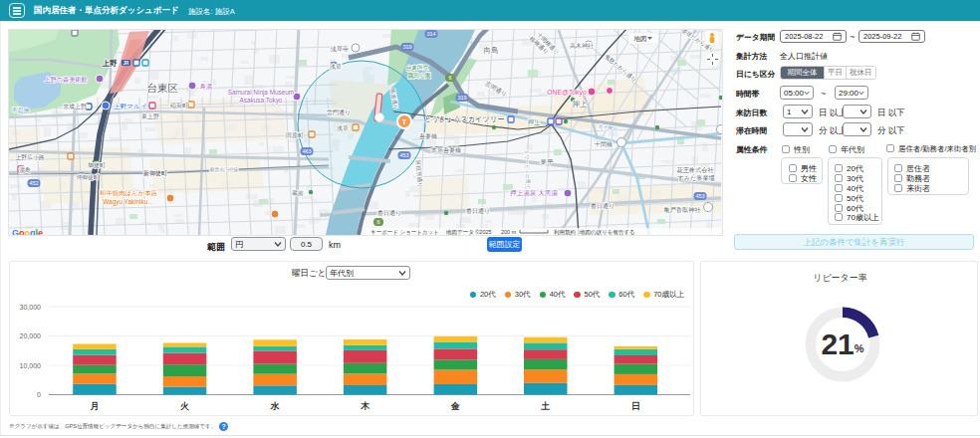  What do you see at coordinates (34, 183) in the screenshot?
I see `svg-text: 452` at bounding box center [34, 183].